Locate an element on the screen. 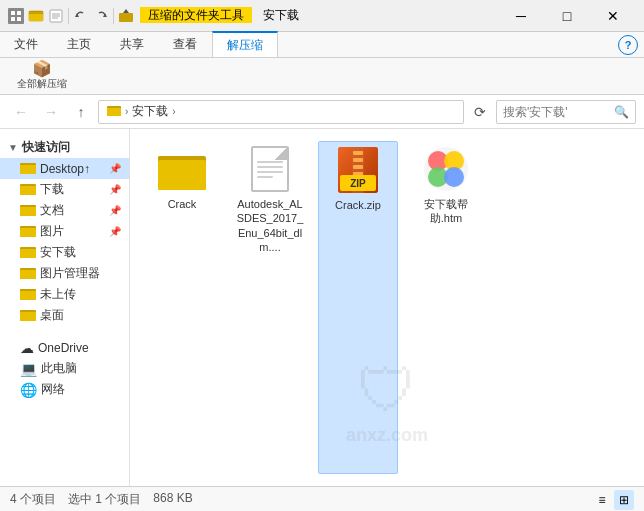  quick-access-label: 快速访问 is located at coordinates (46, 148).